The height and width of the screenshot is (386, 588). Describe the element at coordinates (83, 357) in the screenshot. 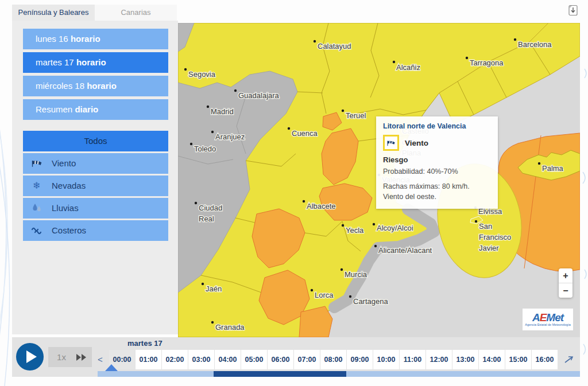

I see `fast-forward-icon` at that location.